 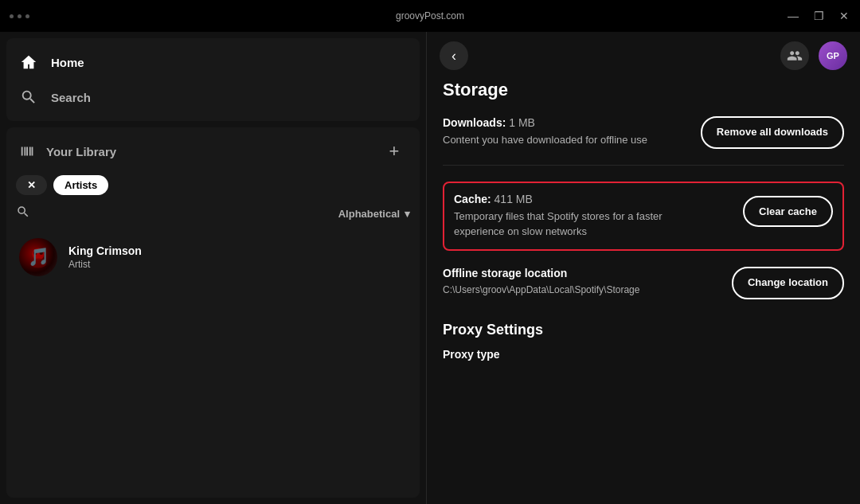 I want to click on library-title: Your Library, so click(x=81, y=151).